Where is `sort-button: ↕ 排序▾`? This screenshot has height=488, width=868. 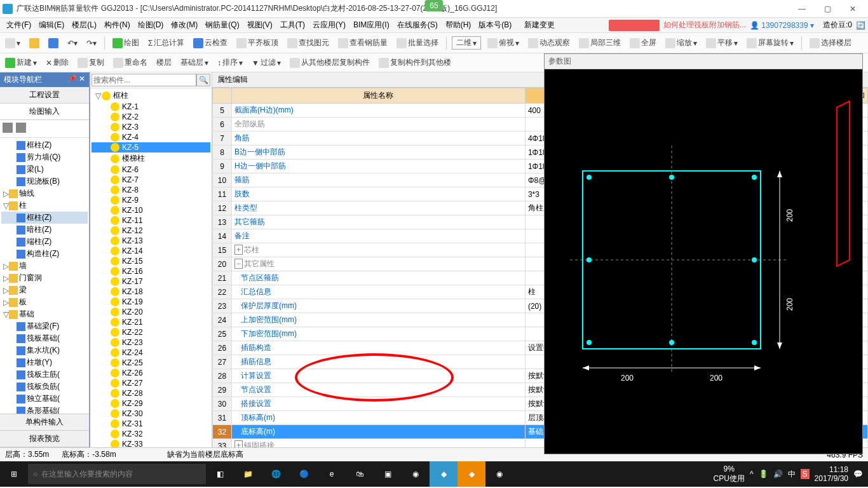 sort-button: ↕ 排序▾ is located at coordinates (230, 62).